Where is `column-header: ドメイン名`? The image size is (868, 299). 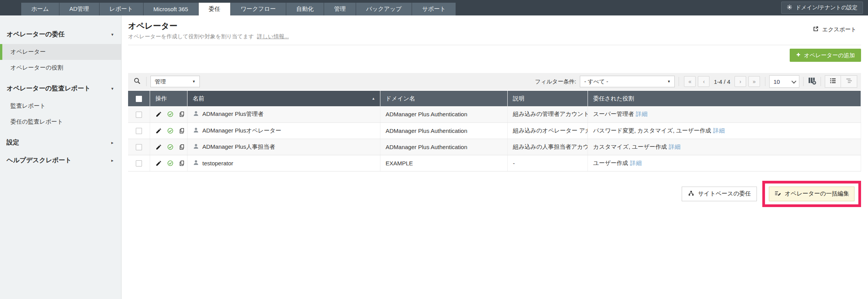
column-header: ドメイン名 is located at coordinates (444, 99).